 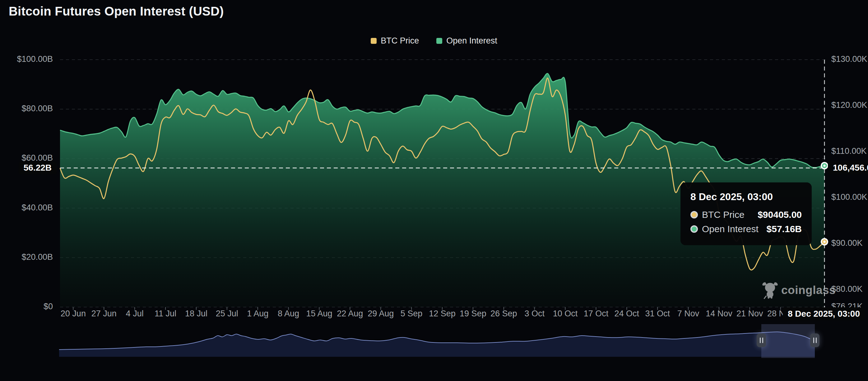 I want to click on axis-tick-label: $100.00B, so click(x=26, y=59).